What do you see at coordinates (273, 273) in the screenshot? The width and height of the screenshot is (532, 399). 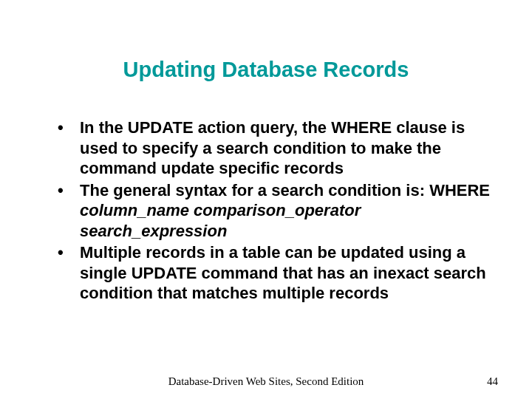 I see `list-item: Multiple records in a table can be updat…` at bounding box center [273, 273].